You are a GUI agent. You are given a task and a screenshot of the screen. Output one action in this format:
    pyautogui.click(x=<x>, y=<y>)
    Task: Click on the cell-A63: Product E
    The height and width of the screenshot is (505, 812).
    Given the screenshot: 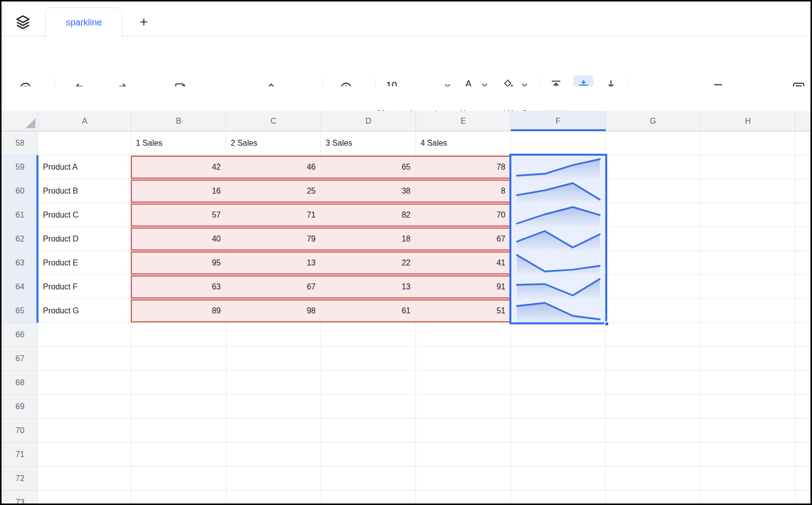 What is the action you would take?
    pyautogui.click(x=85, y=263)
    